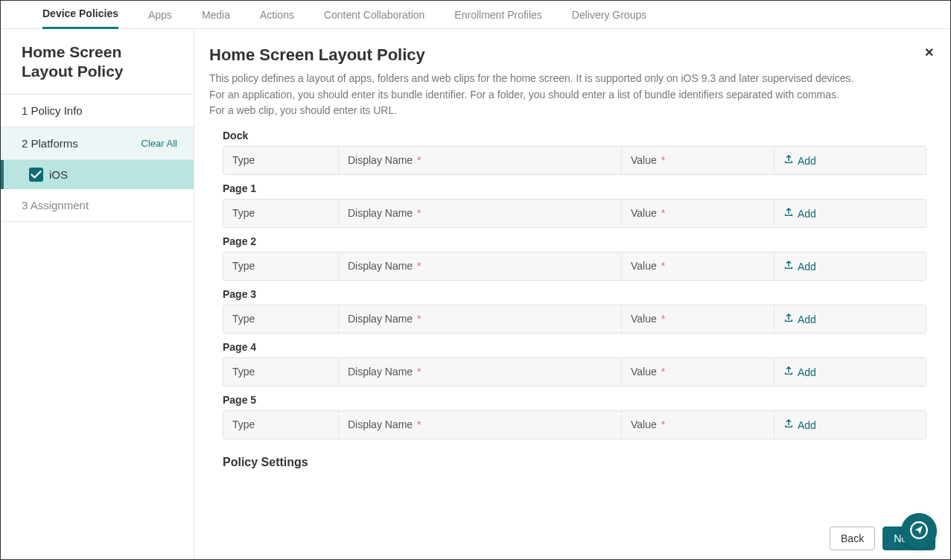 The image size is (951, 560). I want to click on table-dock: TypeDisplay Name *Value *Add, so click(575, 161).